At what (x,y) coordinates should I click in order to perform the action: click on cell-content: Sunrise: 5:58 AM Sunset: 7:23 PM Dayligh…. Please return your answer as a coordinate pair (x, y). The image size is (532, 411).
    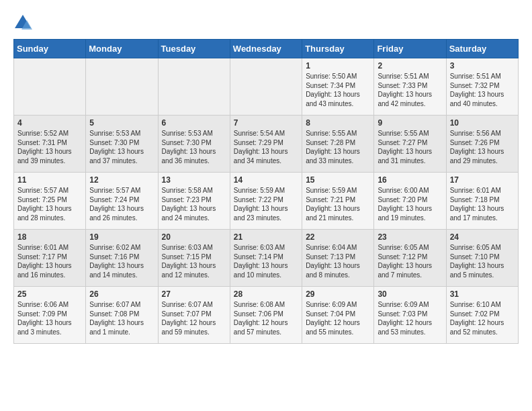
    Looking at the image, I should click on (194, 204).